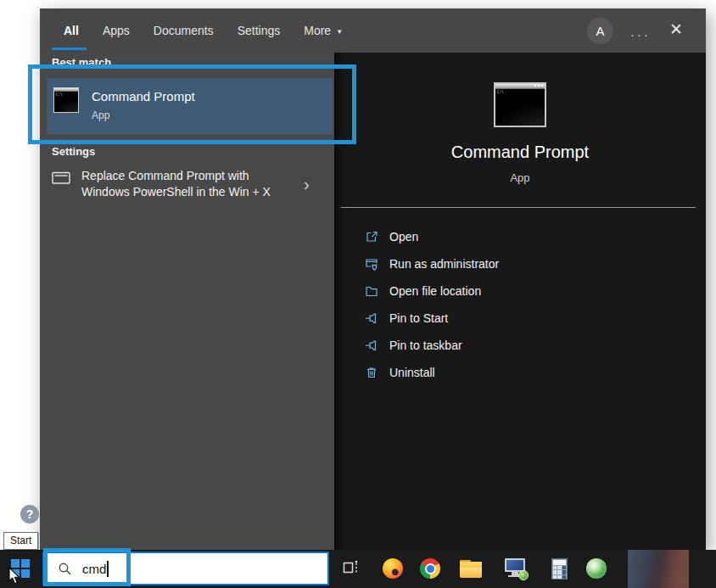 Image resolution: width=716 pixels, height=588 pixels. Describe the element at coordinates (260, 31) in the screenshot. I see `tab-settings: Settings` at that location.